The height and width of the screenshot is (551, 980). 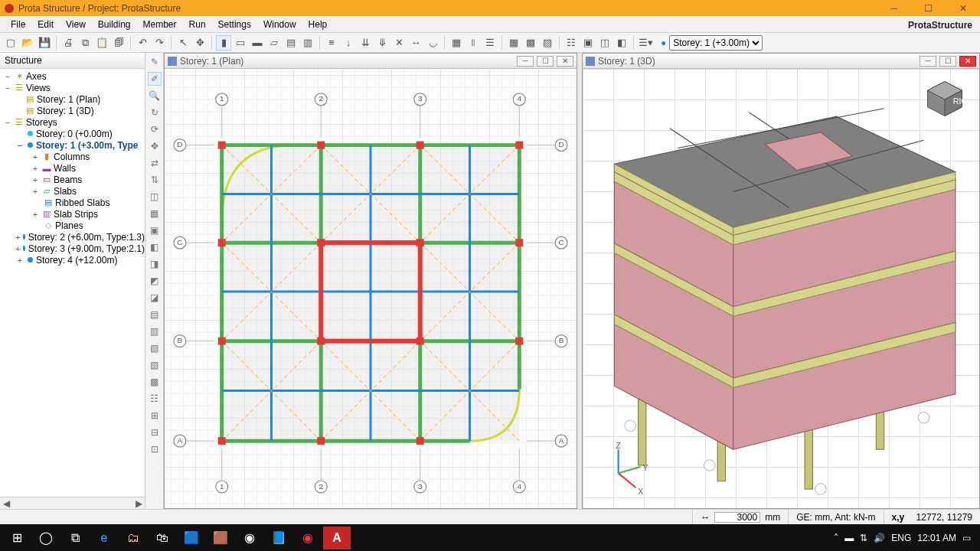 I want to click on vtool-refresh-icon: ↻, so click(x=155, y=112).